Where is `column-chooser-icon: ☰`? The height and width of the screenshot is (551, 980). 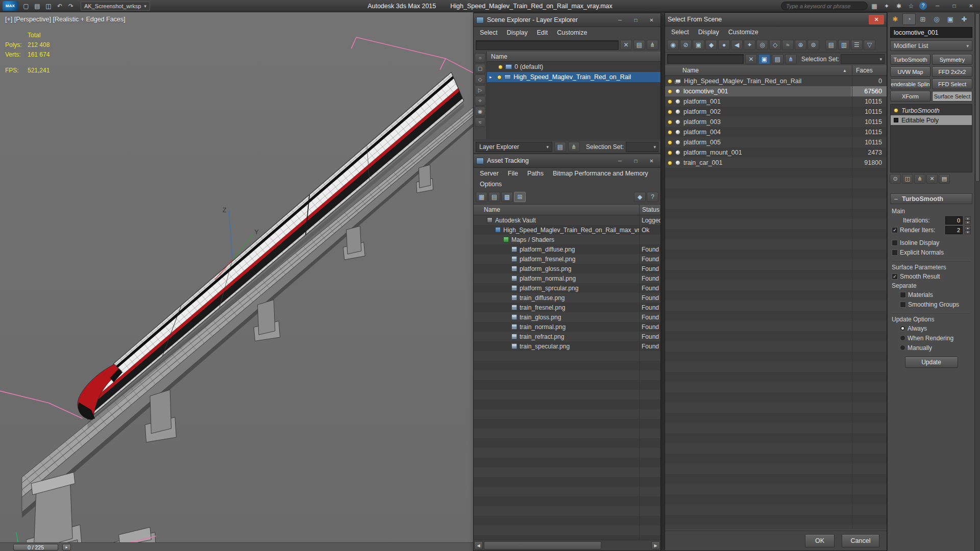 column-chooser-icon: ☰ is located at coordinates (856, 45).